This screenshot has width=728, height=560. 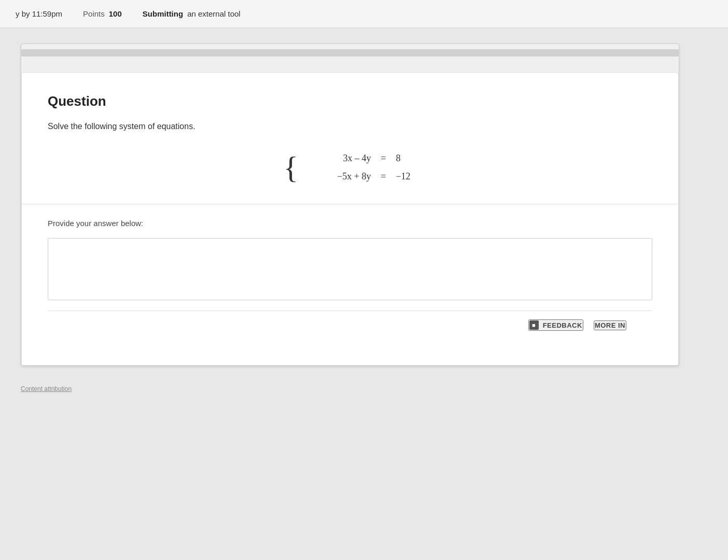 I want to click on bottom-bar: ■ FEEDBACK MORE IN, so click(x=350, y=325).